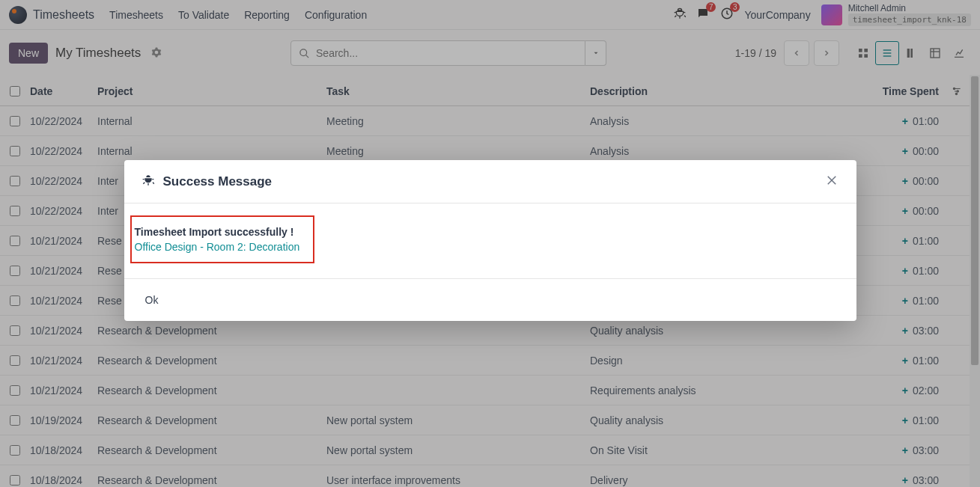  What do you see at coordinates (148, 181) in the screenshot?
I see `bug-icon` at bounding box center [148, 181].